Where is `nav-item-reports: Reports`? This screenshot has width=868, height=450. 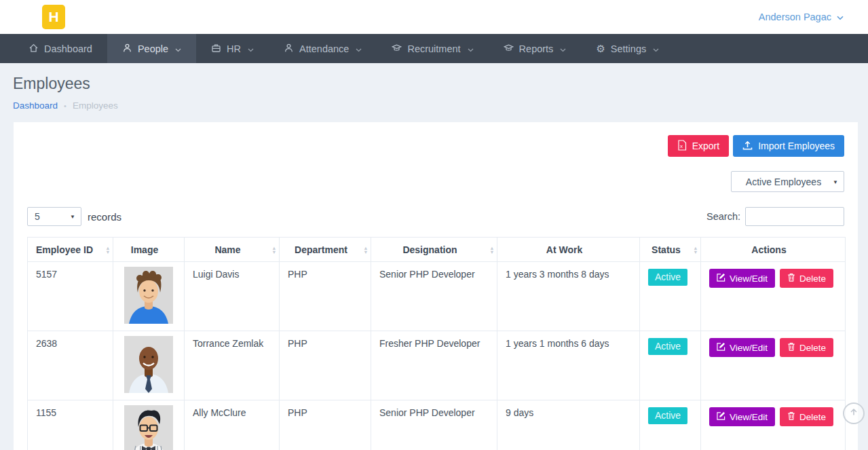 nav-item-reports: Reports is located at coordinates (535, 49).